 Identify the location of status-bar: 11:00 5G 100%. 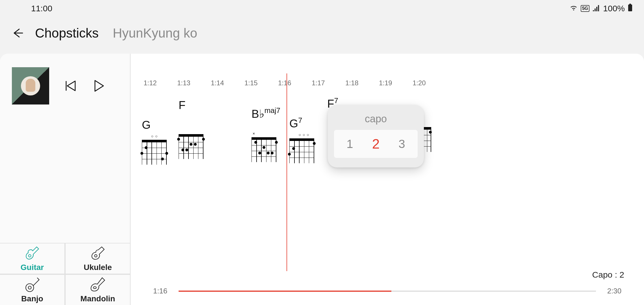
(322, 8).